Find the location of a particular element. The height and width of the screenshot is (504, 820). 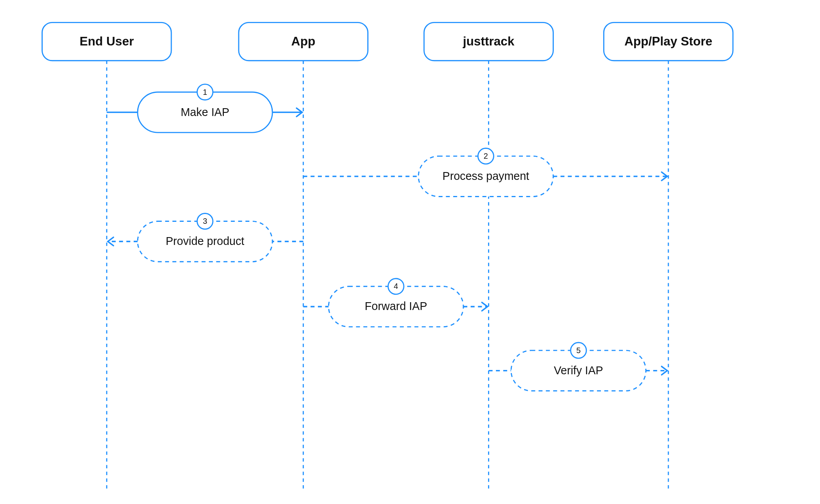

message-label-2: Process payment is located at coordinates (486, 176).